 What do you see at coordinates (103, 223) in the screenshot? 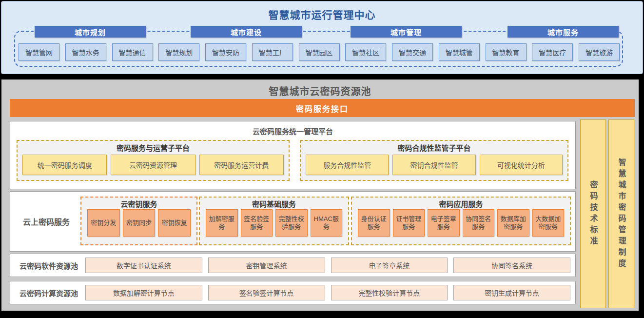
I see `service-box: 密钥分发` at bounding box center [103, 223].